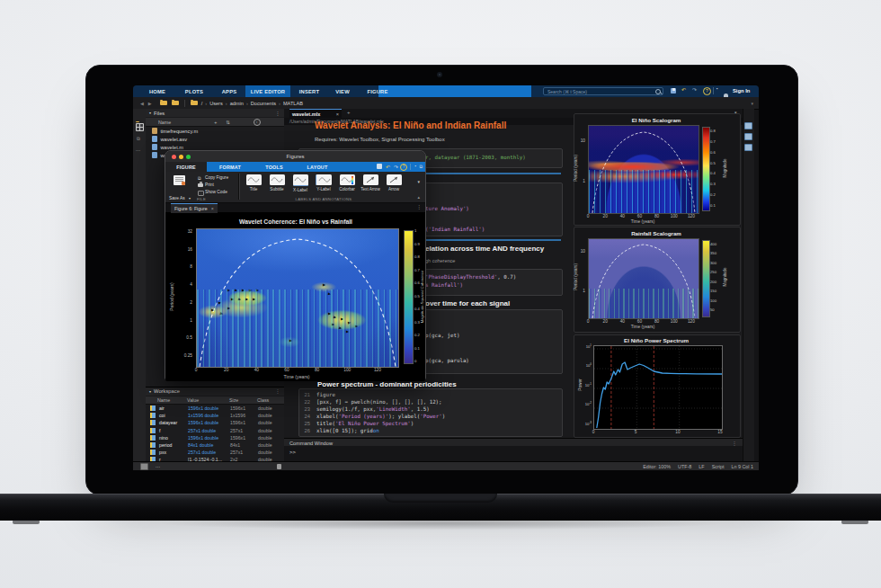 The height and width of the screenshot is (588, 881). I want to click on col-class: Class, so click(263, 400).